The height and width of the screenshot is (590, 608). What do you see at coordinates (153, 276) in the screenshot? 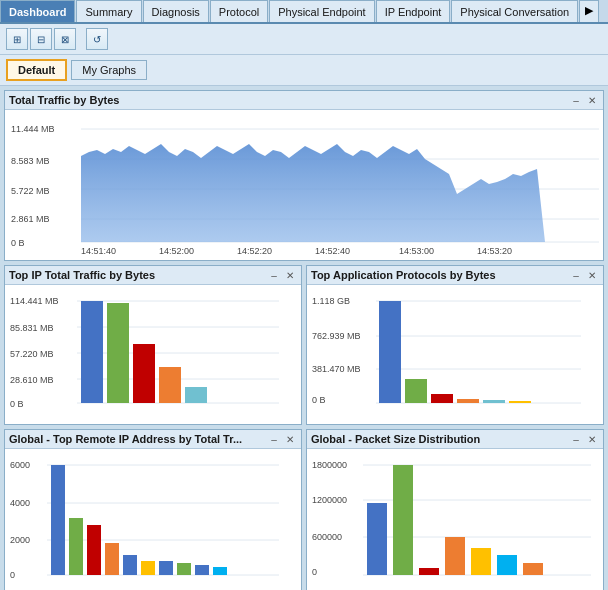
I see `top-ip-header: Top IP Total Traffic by Bytes – ✕` at bounding box center [153, 276].